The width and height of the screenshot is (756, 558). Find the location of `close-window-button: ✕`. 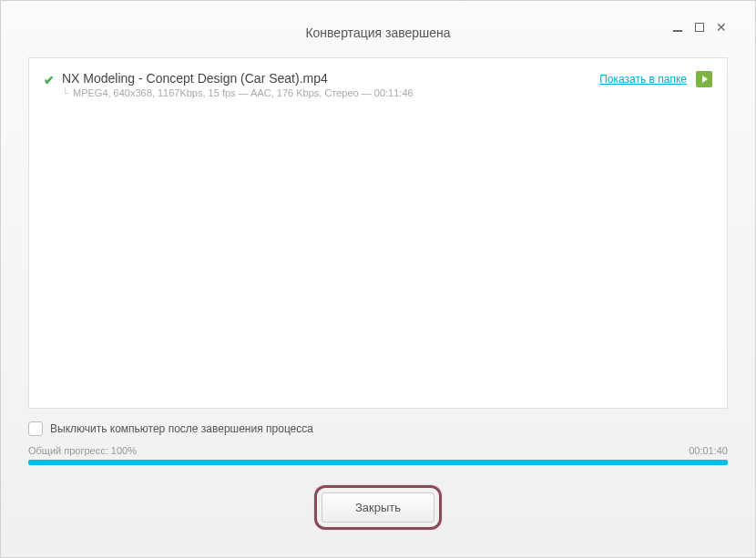

close-window-button: ✕ is located at coordinates (721, 27).